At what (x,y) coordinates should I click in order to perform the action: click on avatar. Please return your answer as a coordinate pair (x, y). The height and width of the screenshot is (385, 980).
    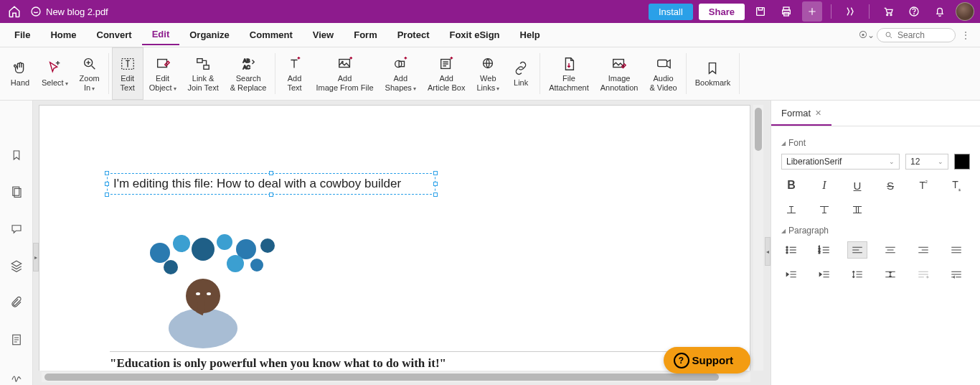
    Looking at the image, I should click on (965, 11).